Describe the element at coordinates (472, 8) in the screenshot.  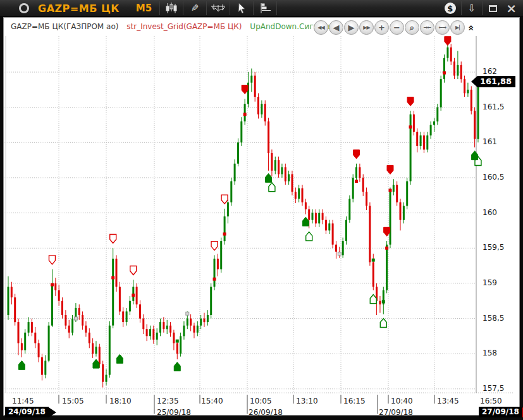
I see `download-arrow-icon: ⇩` at that location.